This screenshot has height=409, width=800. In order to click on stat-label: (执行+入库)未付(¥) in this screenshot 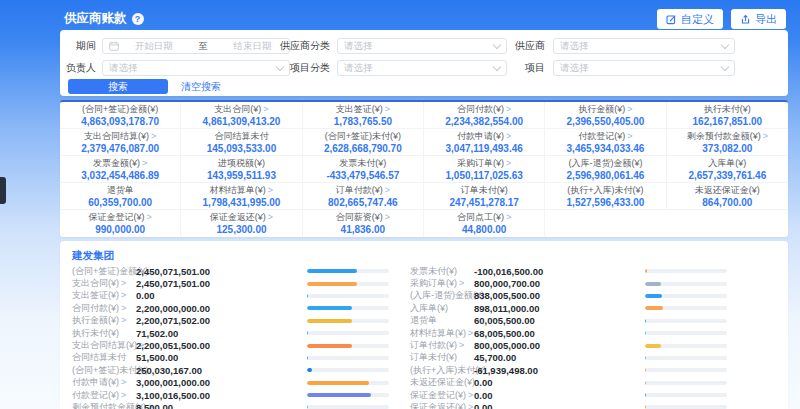, I will do `click(605, 190)`.